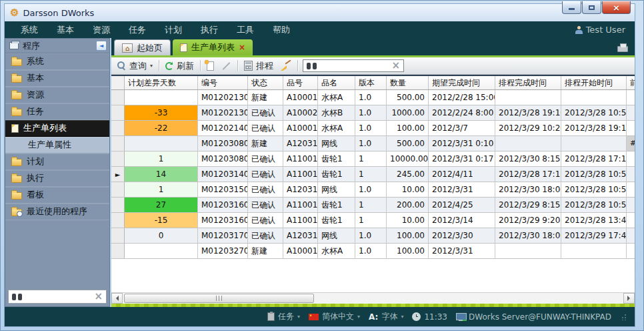  What do you see at coordinates (371, 83) in the screenshot?
I see `column-header: 版本` at bounding box center [371, 83].